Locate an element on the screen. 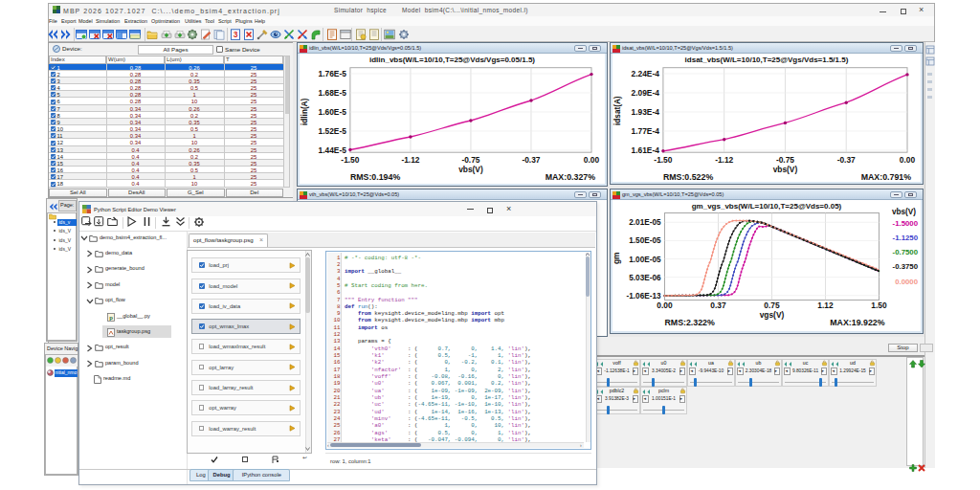  svg-text: 0.75 is located at coordinates (771, 305).